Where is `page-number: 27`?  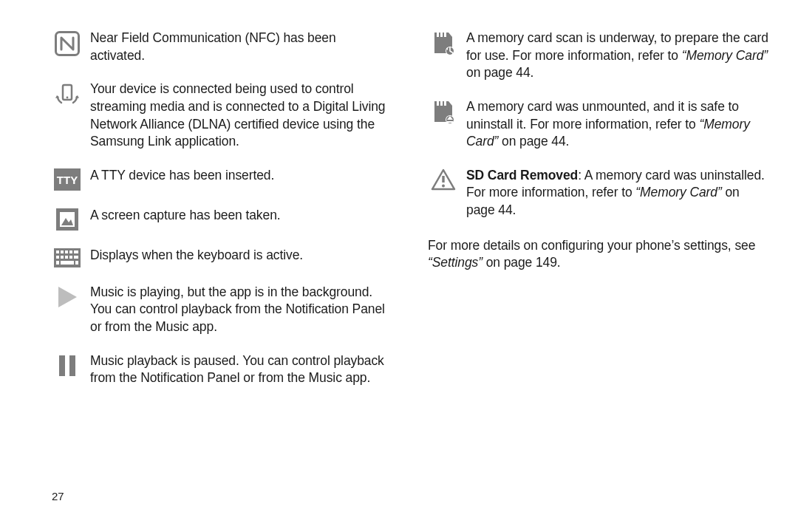 page-number: 27 is located at coordinates (58, 497).